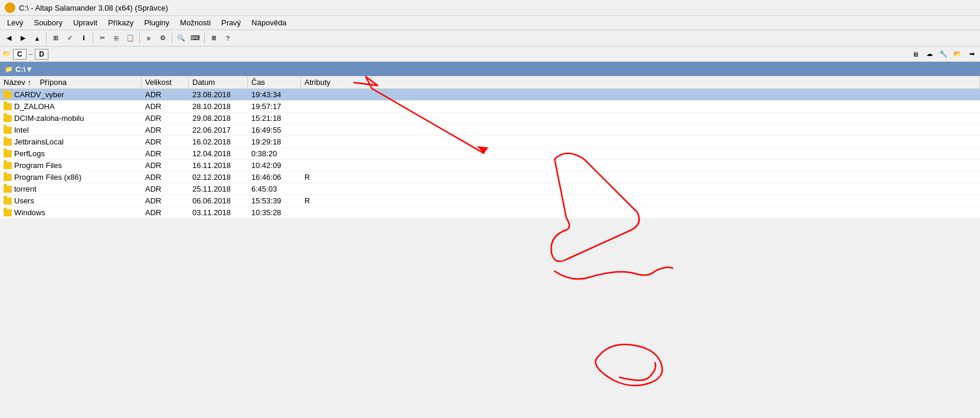 This screenshot has height=418, width=980. Describe the element at coordinates (10, 8) in the screenshot. I see `app-icon` at that location.